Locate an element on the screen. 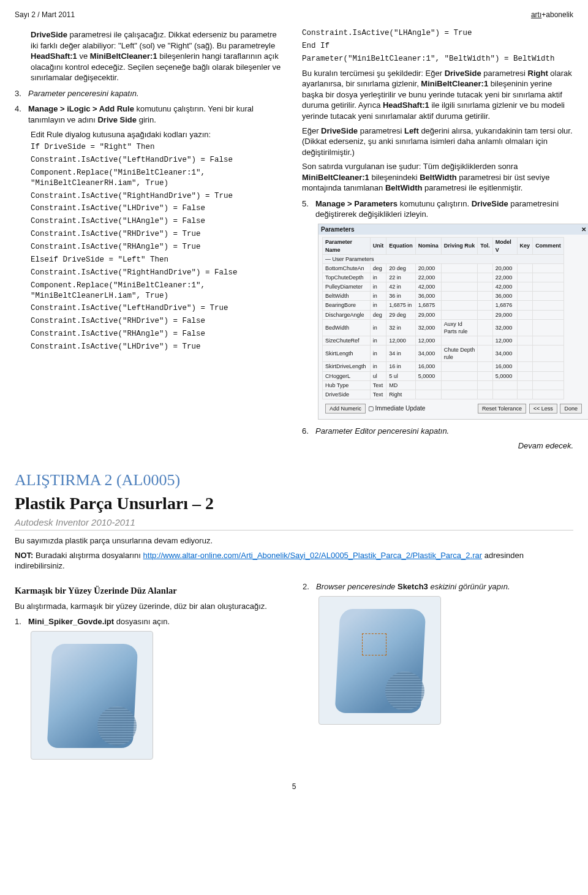  add-numeric-button: Add Numeric is located at coordinates (345, 409).